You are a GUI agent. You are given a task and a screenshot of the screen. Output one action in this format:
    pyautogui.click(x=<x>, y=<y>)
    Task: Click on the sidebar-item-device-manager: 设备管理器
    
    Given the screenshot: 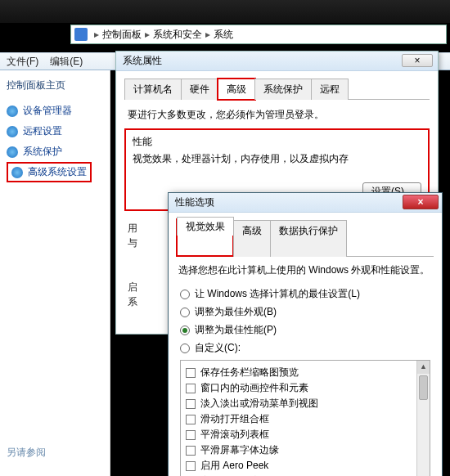 What is the action you would take?
    pyautogui.click(x=55, y=111)
    